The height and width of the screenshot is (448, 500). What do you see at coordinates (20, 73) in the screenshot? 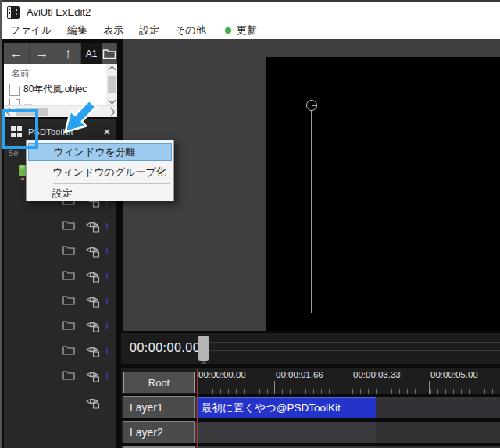
I see `column-header-name: 名前` at bounding box center [20, 73].